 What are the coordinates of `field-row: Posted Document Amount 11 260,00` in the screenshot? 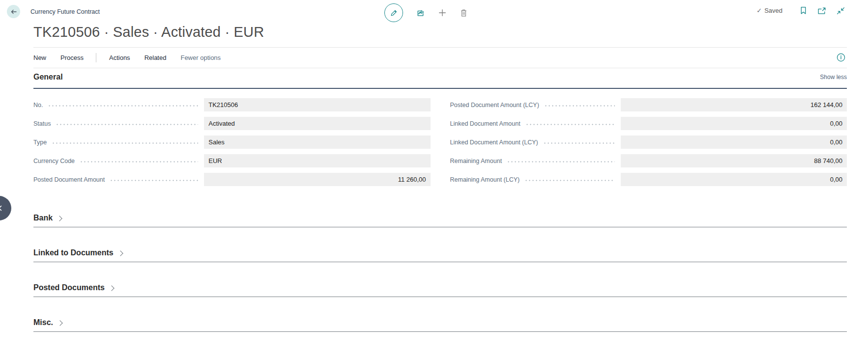 It's located at (232, 180).